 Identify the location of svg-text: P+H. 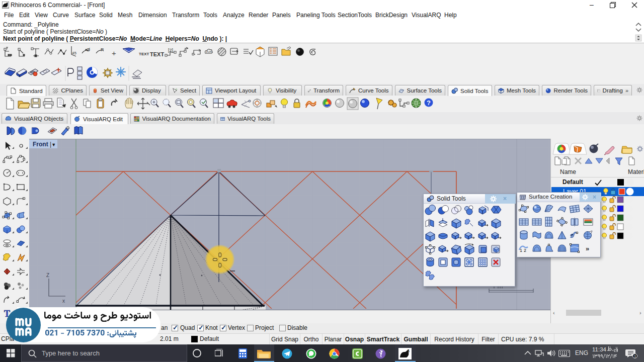
(209, 52).